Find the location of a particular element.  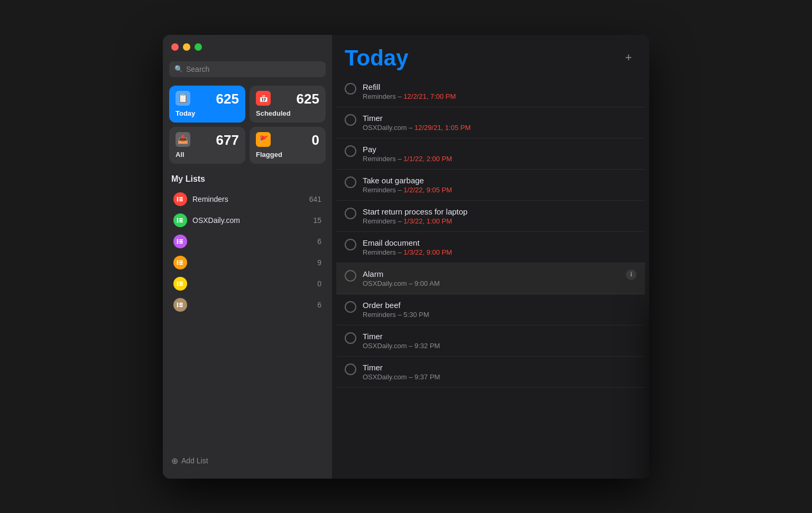

search-bar: 🔍 Search is located at coordinates (247, 69).